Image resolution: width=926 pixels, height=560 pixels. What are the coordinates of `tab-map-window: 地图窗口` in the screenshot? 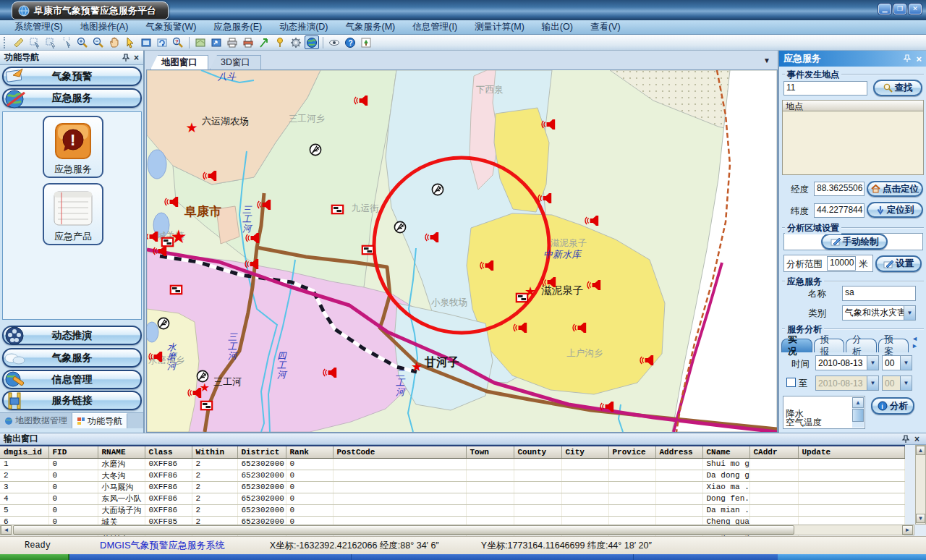 It's located at (179, 62).